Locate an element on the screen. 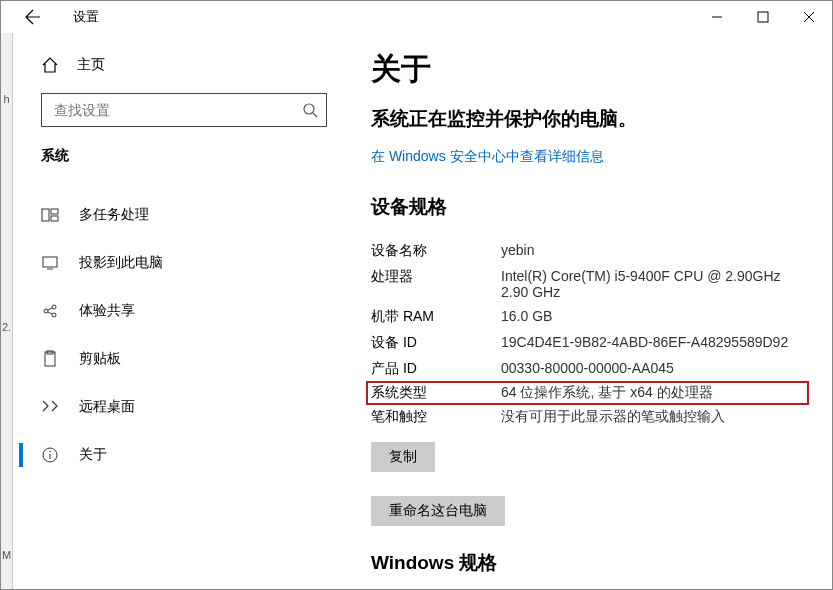  spec-label: 设备名称 is located at coordinates (436, 251).